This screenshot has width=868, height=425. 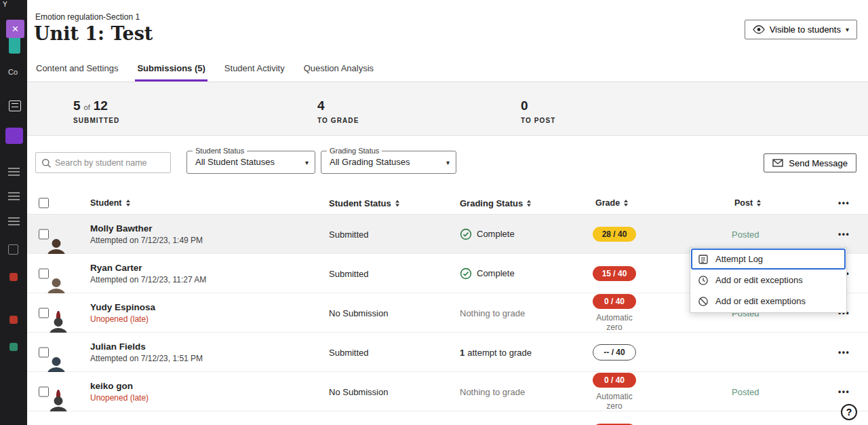 What do you see at coordinates (349, 273) in the screenshot?
I see `student-status: Submitted` at bounding box center [349, 273].